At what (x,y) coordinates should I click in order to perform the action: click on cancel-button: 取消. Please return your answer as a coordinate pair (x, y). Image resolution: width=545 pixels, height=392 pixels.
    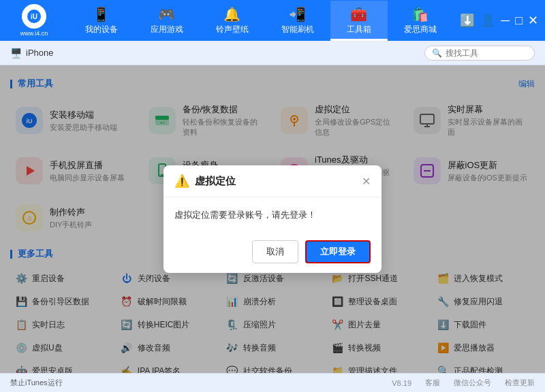
    Looking at the image, I should click on (275, 252).